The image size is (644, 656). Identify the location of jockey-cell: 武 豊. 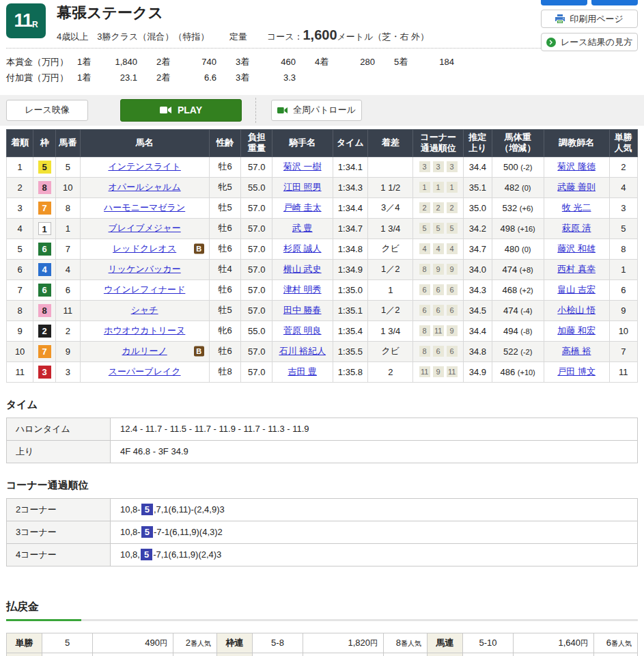
(302, 228).